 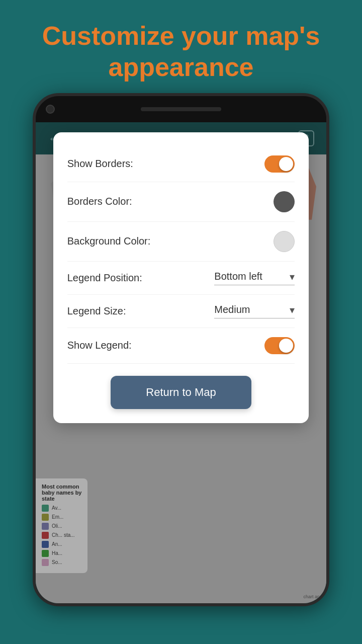 What do you see at coordinates (232, 310) in the screenshot?
I see `legend-size-value: Medium` at bounding box center [232, 310].